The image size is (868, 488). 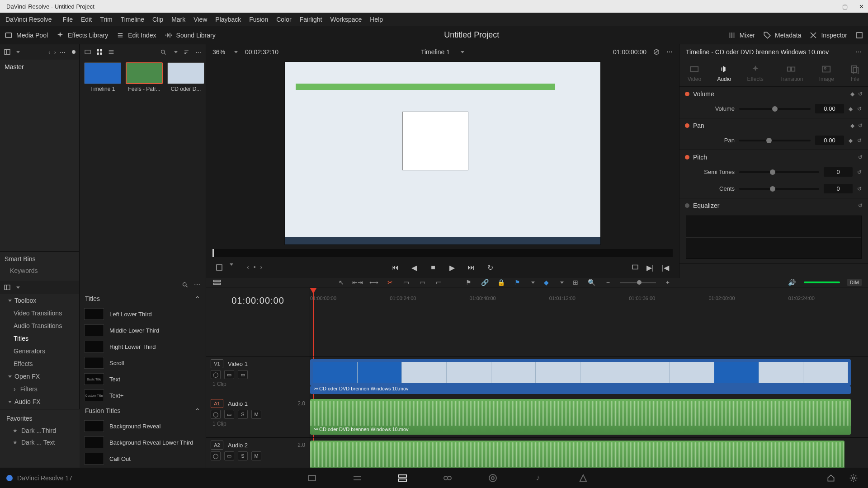 What do you see at coordinates (143, 442) in the screenshot?
I see `fusion-background-reveal-lt: Background Reveal Lower Third` at bounding box center [143, 442].